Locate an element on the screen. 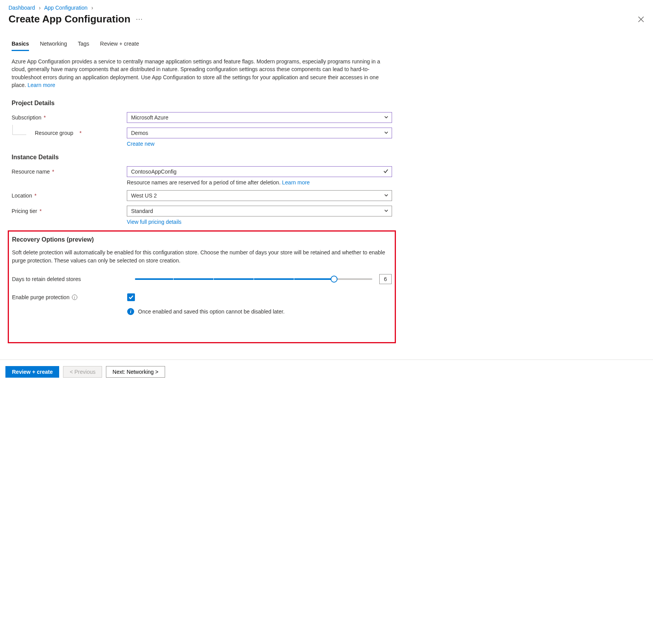 The height and width of the screenshot is (644, 653). tabs: Basics Networking Tags Review + create is located at coordinates (202, 46).